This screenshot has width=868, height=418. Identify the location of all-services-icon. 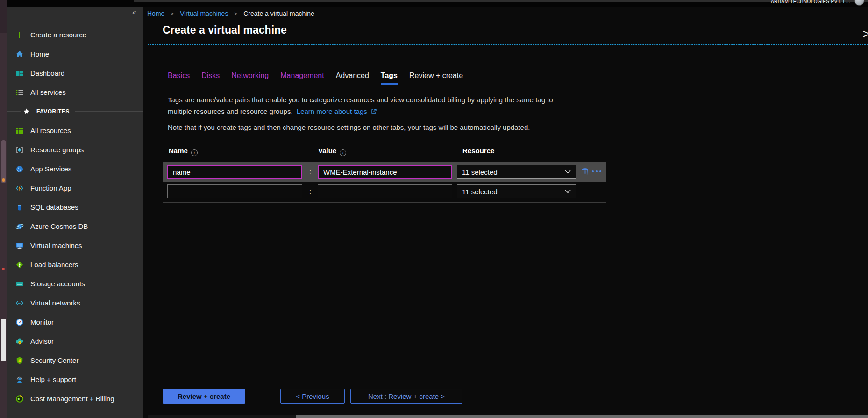
(20, 92).